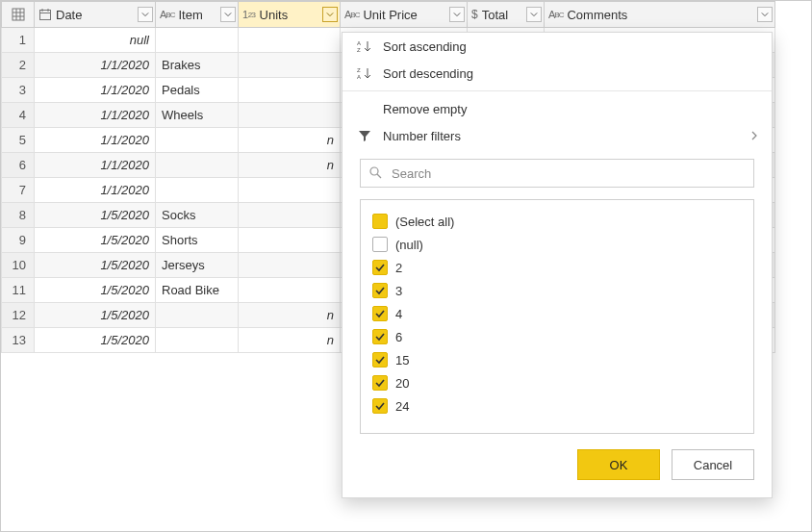  I want to click on cell-item: Road Bike, so click(197, 291).